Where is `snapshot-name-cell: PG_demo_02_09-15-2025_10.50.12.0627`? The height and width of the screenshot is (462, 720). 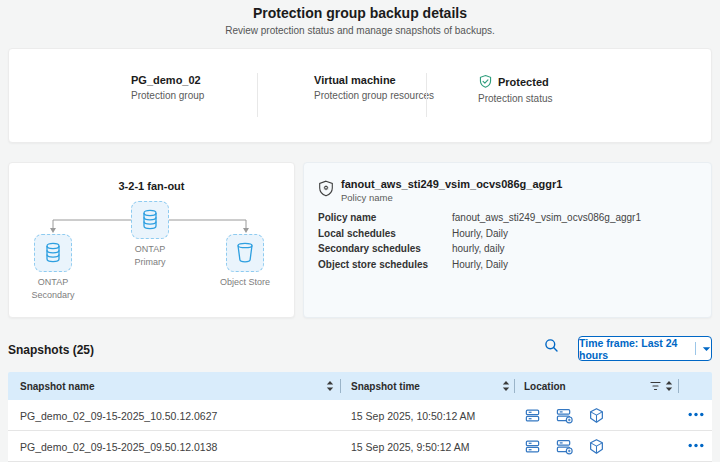 snapshot-name-cell: PG_demo_02_09-15-2025_10.50.12.0627 is located at coordinates (118, 416).